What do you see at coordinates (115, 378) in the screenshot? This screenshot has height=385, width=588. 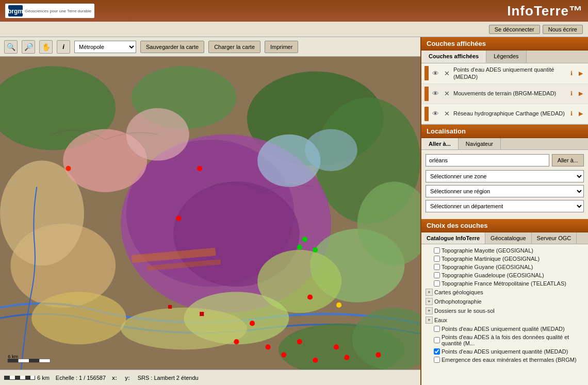 I see `x-label: x:` at bounding box center [115, 378].